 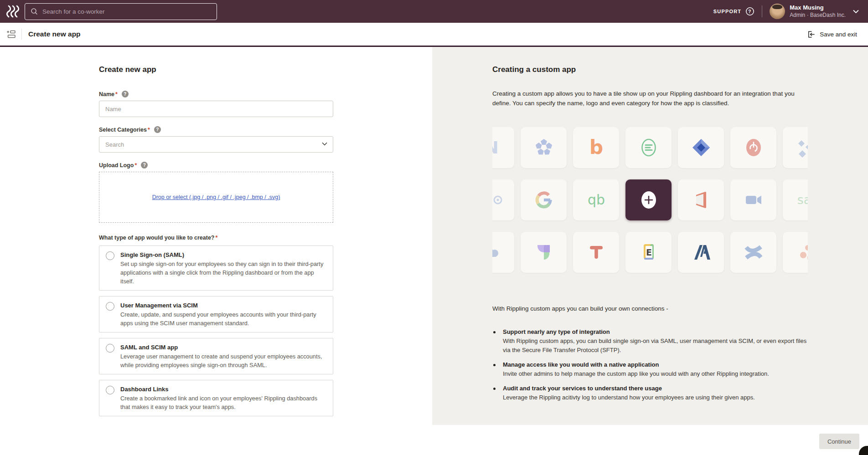 I want to click on connections-line: With Rippling custom apps you can build …, so click(x=680, y=309).